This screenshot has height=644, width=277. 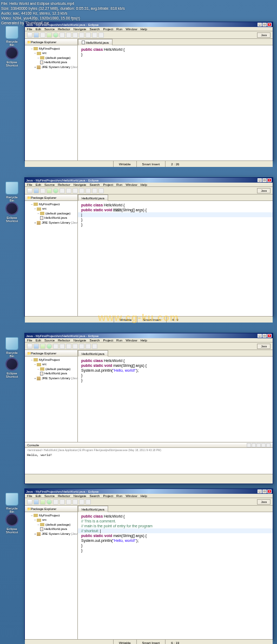 What do you see at coordinates (175, 576) in the screenshot?
I see `editor-content: public class HelloWorld { // This is a c…` at bounding box center [175, 576].